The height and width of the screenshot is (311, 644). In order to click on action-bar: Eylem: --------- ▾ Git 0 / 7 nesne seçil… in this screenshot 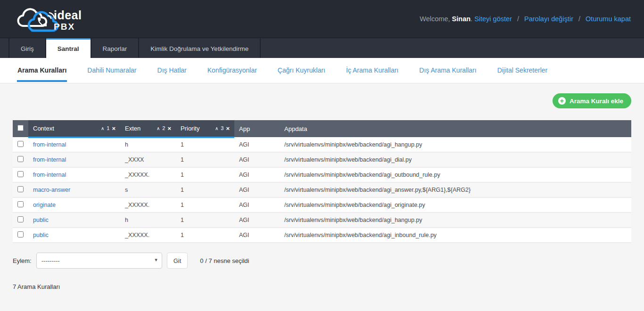, I will do `click(322, 261)`.